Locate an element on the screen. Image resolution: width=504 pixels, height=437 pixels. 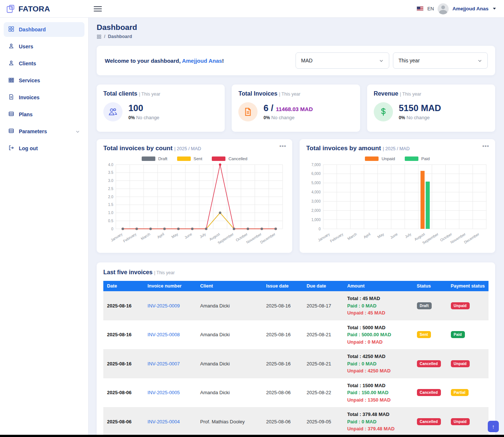
invoice-link: INV-2025-0005 is located at coordinates (164, 393).